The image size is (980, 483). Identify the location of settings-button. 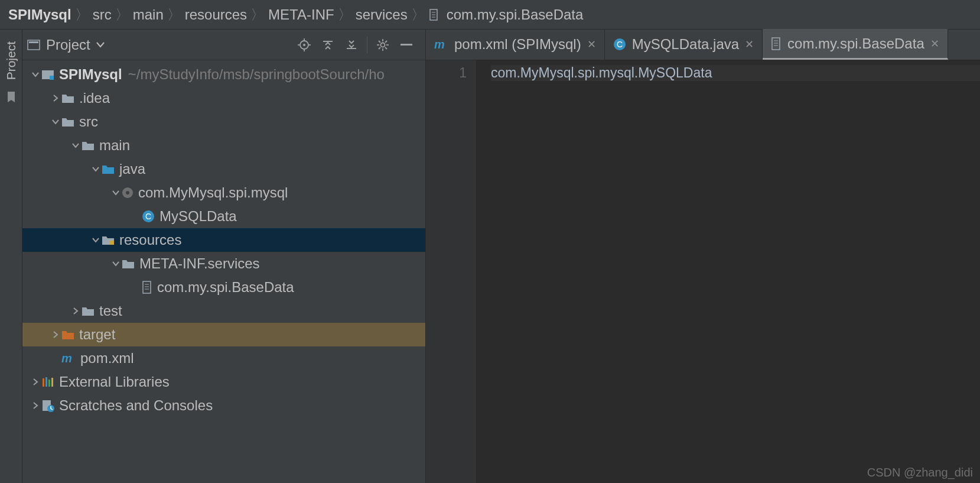
(383, 45).